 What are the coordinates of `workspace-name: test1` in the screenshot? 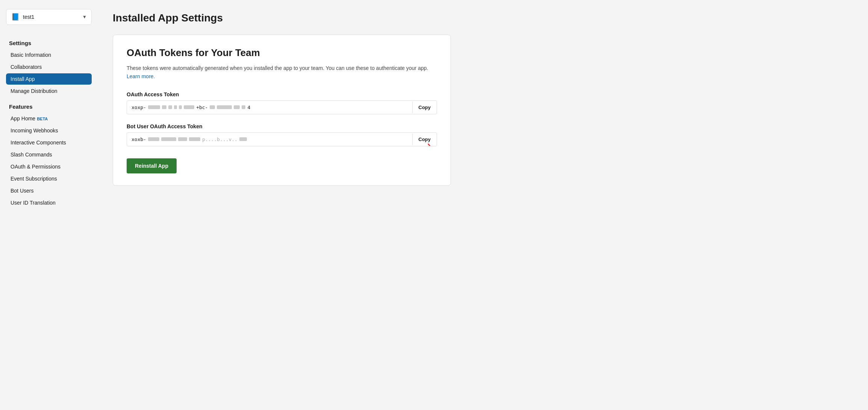 It's located at (51, 17).